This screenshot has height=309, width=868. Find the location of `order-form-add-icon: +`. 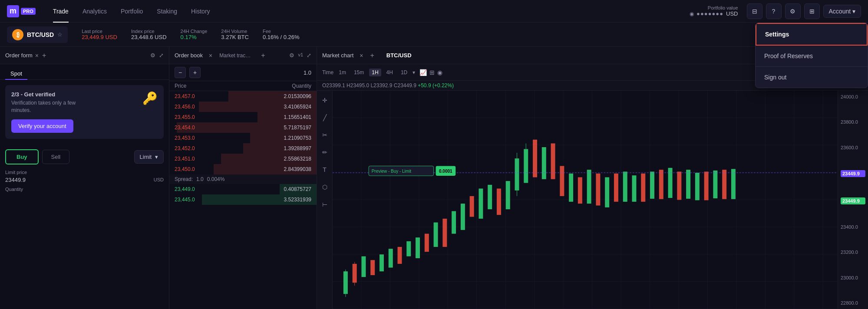

order-form-add-icon: + is located at coordinates (44, 56).